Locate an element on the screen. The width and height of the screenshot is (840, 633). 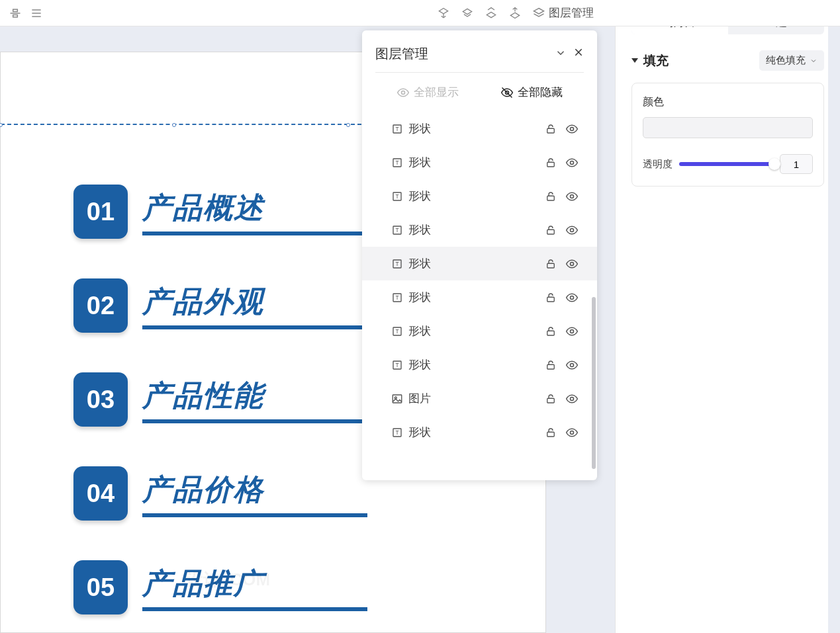
opacity-input: 1 is located at coordinates (796, 164).